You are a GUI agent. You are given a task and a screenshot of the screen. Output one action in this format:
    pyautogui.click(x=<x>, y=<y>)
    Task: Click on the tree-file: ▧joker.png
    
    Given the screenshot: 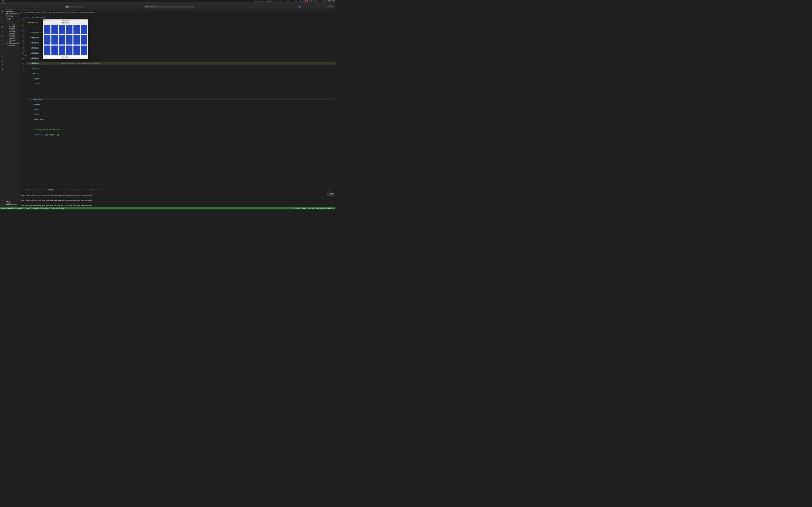 What is the action you would take?
    pyautogui.click(x=12, y=33)
    